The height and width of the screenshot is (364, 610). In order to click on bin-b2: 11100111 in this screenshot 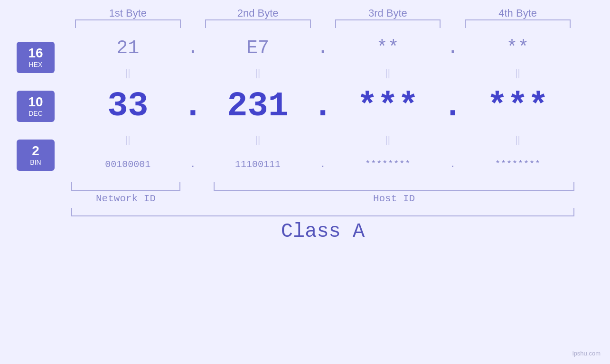, I will do `click(258, 164)`.